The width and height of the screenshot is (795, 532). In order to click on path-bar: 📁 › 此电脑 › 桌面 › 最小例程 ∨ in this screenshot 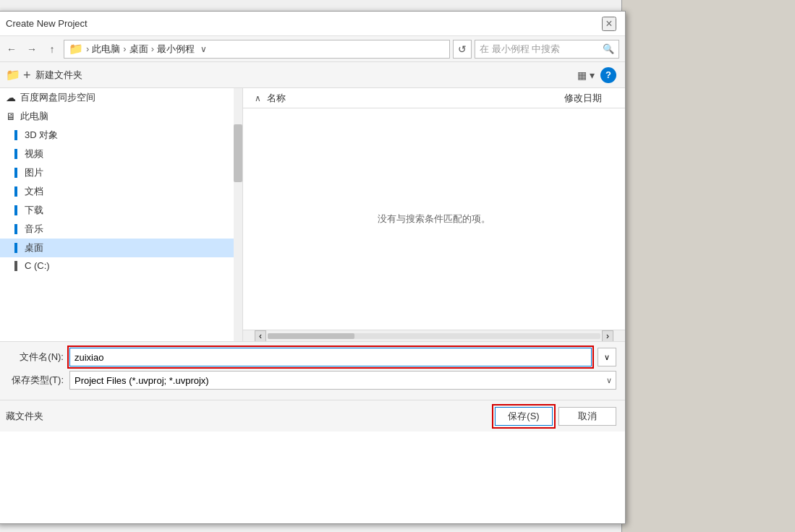, I will do `click(257, 49)`.